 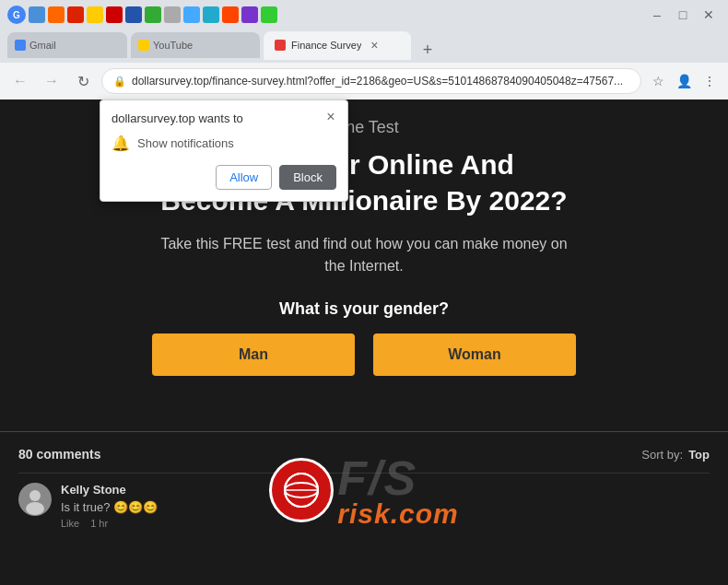 I want to click on more-options-icon: ⋮, so click(x=710, y=81).